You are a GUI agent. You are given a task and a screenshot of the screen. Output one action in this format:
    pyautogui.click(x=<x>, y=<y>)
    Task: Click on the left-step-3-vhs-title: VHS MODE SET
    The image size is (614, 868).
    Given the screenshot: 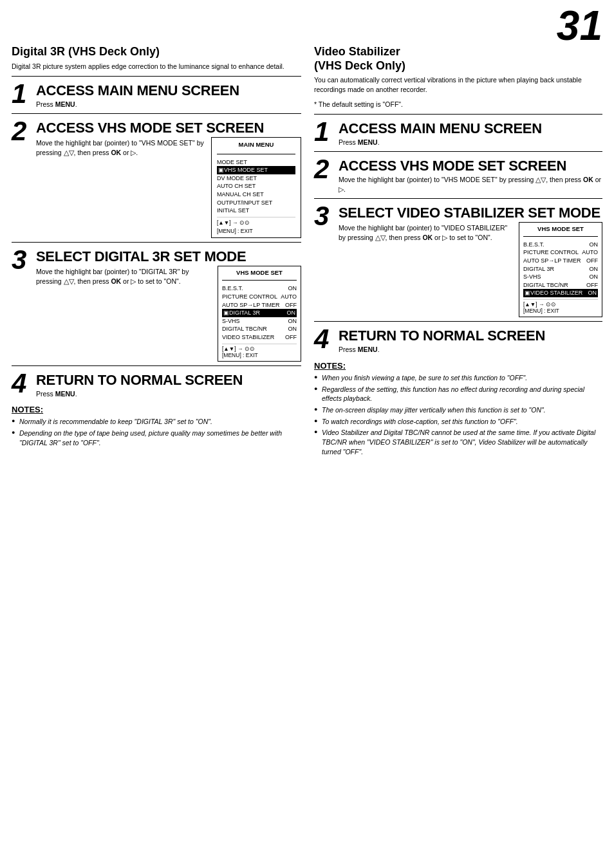 What is the action you would take?
    pyautogui.click(x=259, y=273)
    